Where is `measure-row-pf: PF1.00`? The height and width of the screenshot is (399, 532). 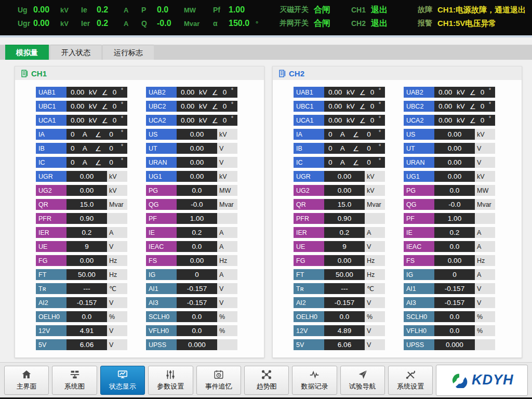
measure-row-pf: PF1.00 is located at coordinates (192, 218).